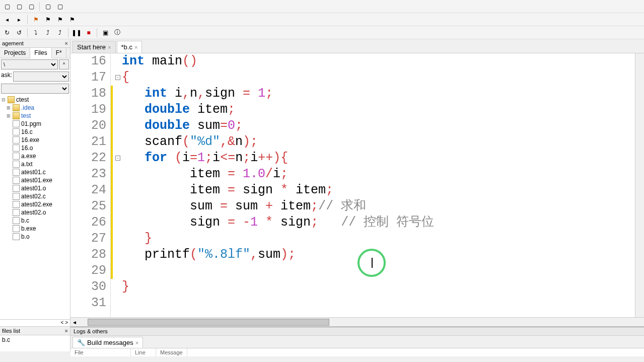 The height and width of the screenshot is (362, 644). Describe the element at coordinates (48, 33) in the screenshot. I see `step-into-icon: ⤴` at that location.